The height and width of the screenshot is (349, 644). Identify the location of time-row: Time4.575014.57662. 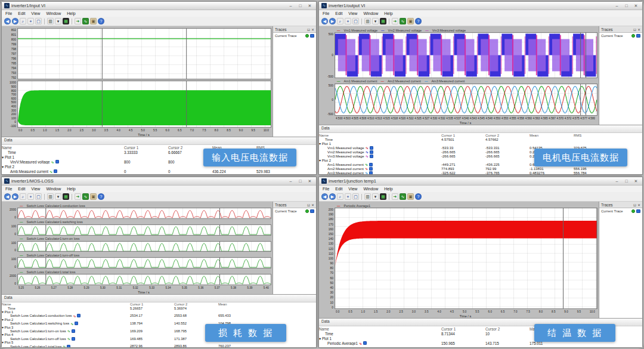
(481, 140).